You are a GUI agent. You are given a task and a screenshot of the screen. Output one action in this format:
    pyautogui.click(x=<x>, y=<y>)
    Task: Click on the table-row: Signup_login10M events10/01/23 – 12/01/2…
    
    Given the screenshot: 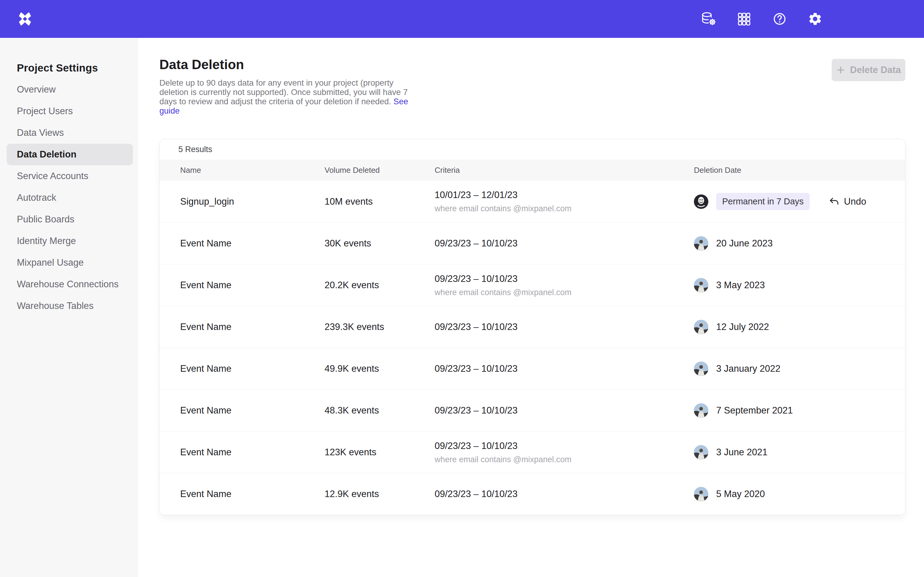 What is the action you would take?
    pyautogui.click(x=532, y=201)
    